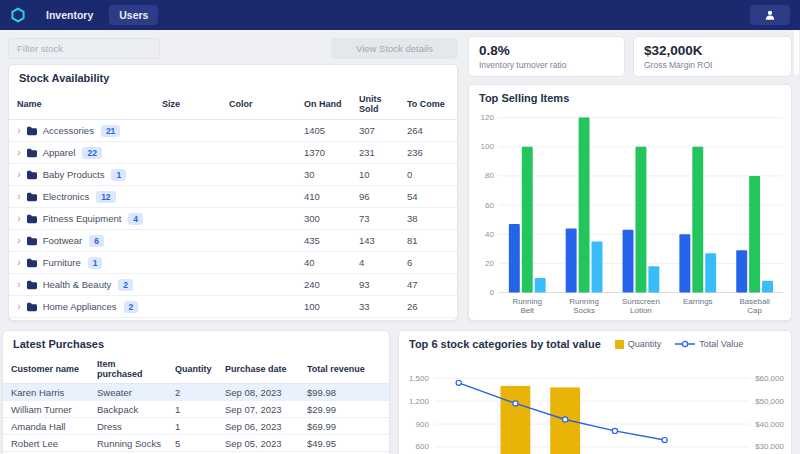  What do you see at coordinates (712, 50) in the screenshot?
I see `kpi-value: $32,000K` at bounding box center [712, 50].